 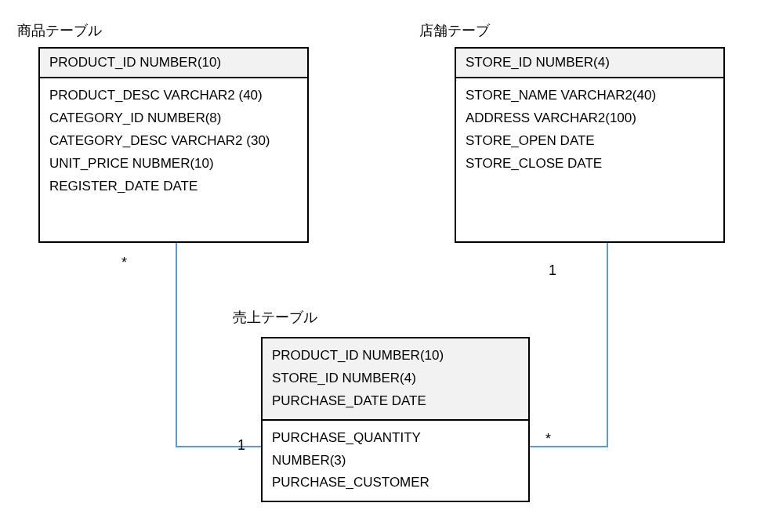 What do you see at coordinates (455, 31) in the screenshot?
I see `store-table-title: 店舗テーブ` at bounding box center [455, 31].